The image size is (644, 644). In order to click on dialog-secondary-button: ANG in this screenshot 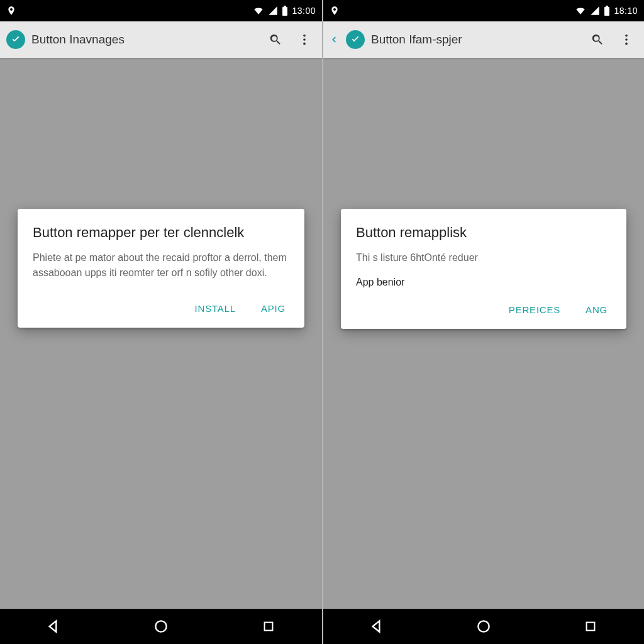, I will do `click(596, 309)`.